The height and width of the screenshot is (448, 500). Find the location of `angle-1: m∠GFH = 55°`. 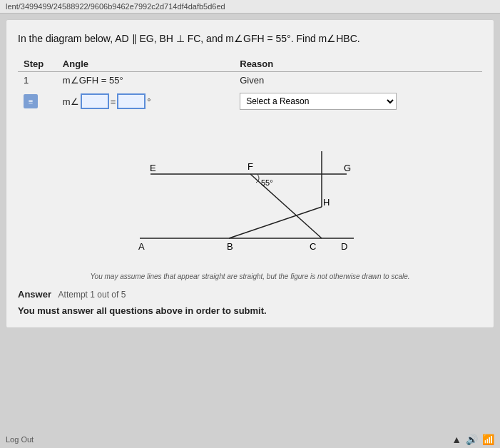

angle-1: m∠GFH = 55° is located at coordinates (146, 81).